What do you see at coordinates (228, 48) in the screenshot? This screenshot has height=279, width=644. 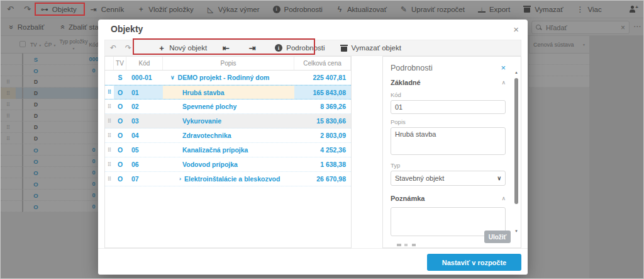 I see `modal-toolbar-item: ⇤` at bounding box center [228, 48].